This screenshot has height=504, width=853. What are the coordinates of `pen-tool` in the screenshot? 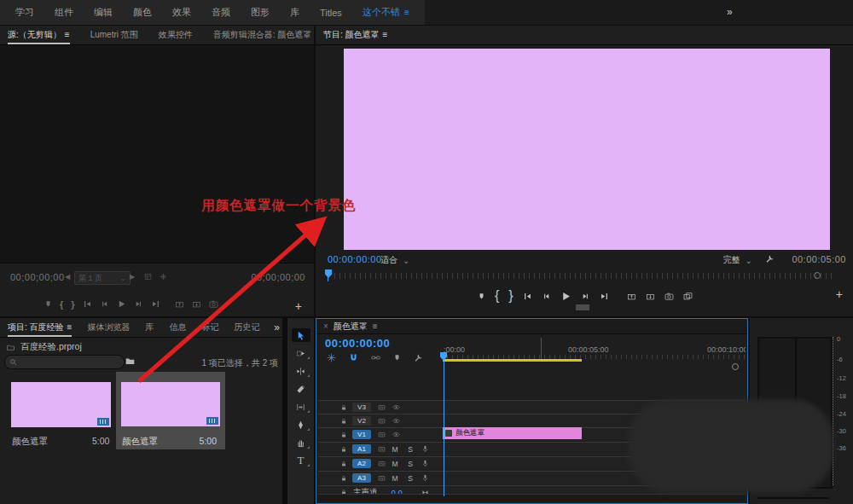 It's located at (301, 425).